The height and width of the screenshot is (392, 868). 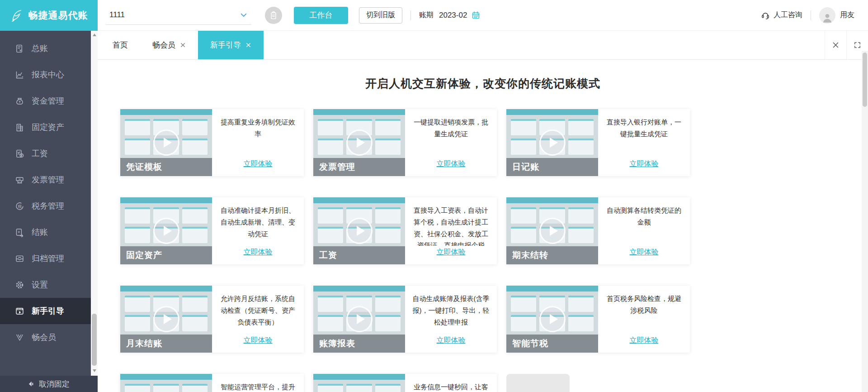 I want to click on archive-icon, so click(x=19, y=258).